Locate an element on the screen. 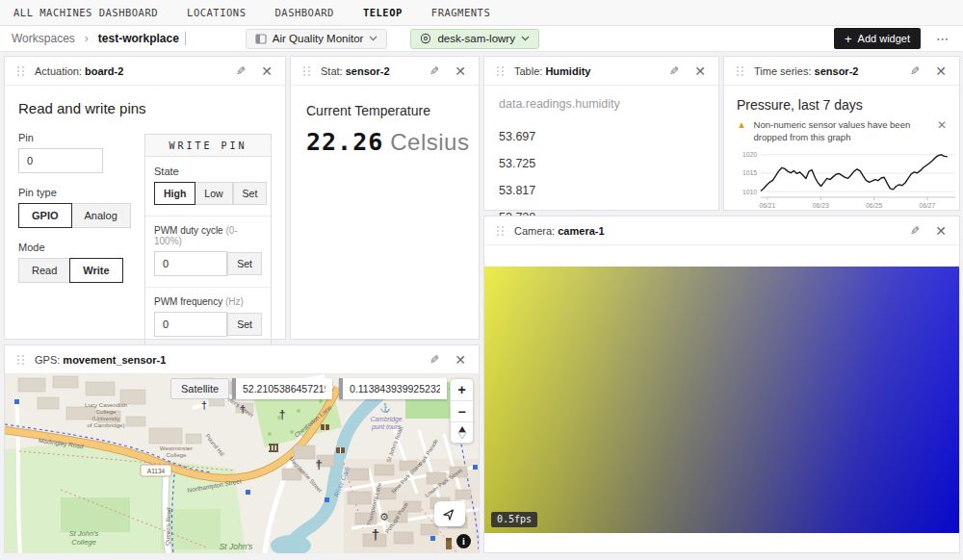  table-row: 53.725 is located at coordinates (601, 164).